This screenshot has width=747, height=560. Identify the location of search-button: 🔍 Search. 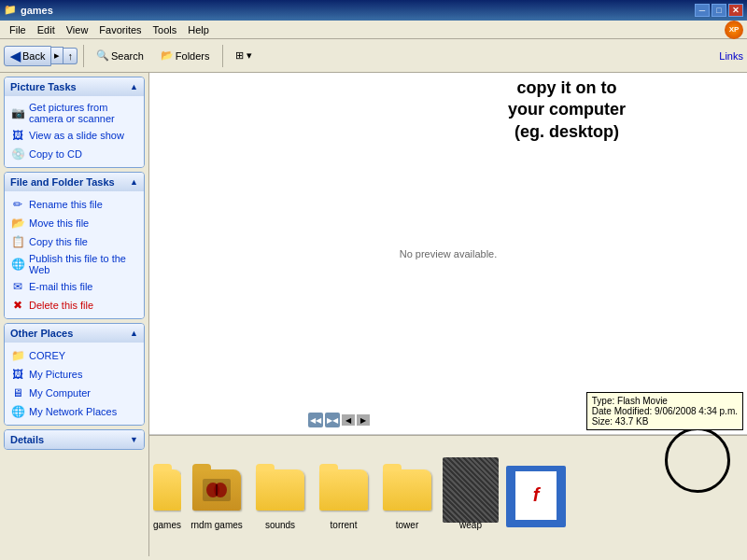
(120, 56).